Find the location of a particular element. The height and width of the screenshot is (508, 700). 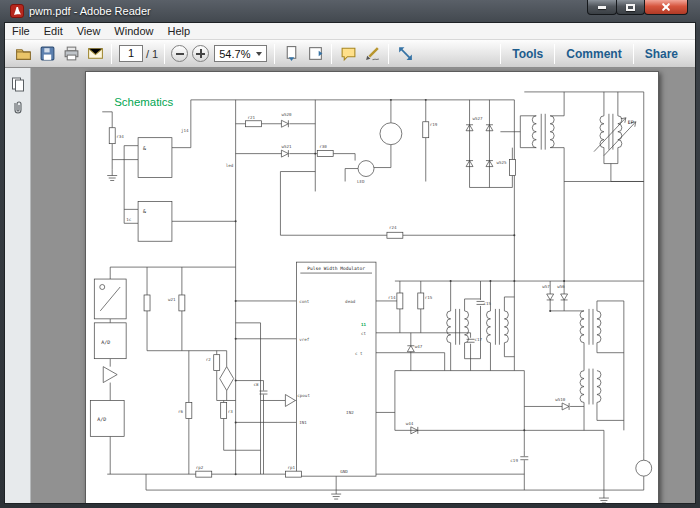

led-circle is located at coordinates (366, 169).